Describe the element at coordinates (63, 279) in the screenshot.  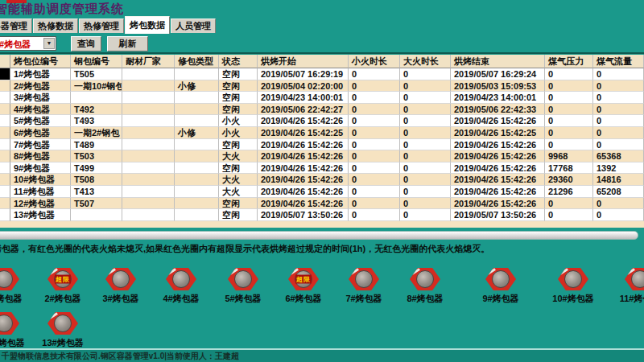
I see `device-icon-2: 超限` at that location.